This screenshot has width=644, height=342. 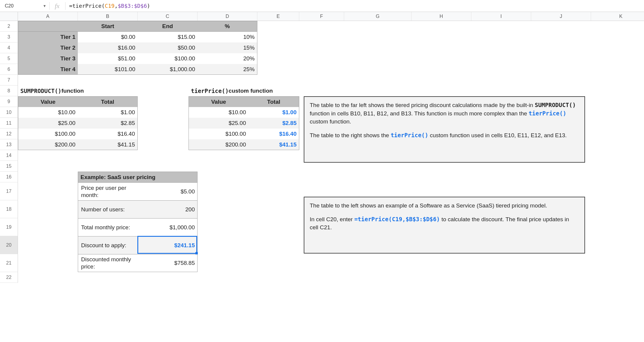 What do you see at coordinates (9, 245) in the screenshot?
I see `row-header-active: 20` at bounding box center [9, 245].